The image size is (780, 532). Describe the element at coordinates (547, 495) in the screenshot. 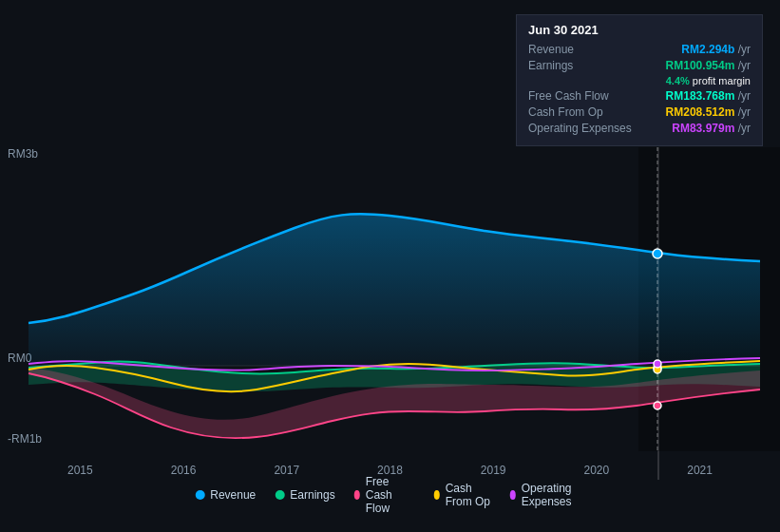

I see `legend-opex: Operating Expenses` at that location.